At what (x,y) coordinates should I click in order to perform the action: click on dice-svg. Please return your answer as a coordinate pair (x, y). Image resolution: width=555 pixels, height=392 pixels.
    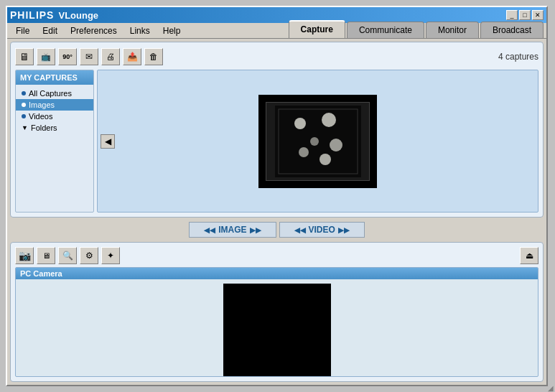
    Looking at the image, I should click on (318, 141).